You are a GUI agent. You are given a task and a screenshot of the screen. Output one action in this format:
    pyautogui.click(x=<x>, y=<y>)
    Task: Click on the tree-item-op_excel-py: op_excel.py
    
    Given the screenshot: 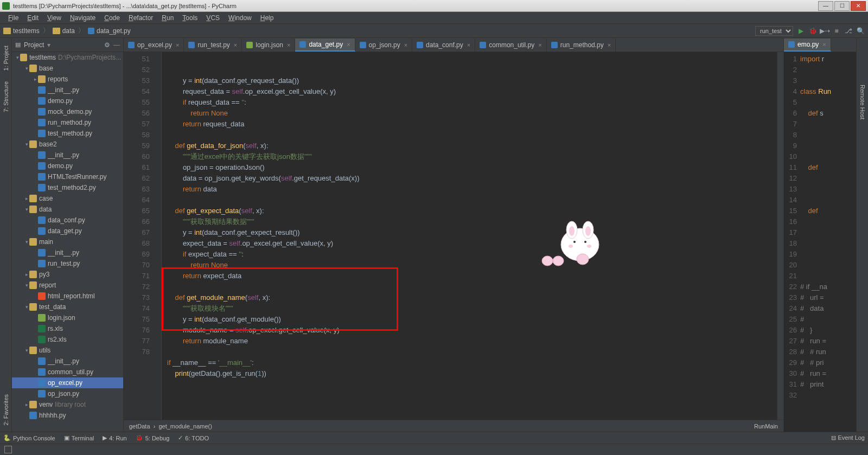 What is the action you would take?
    pyautogui.click(x=67, y=383)
    